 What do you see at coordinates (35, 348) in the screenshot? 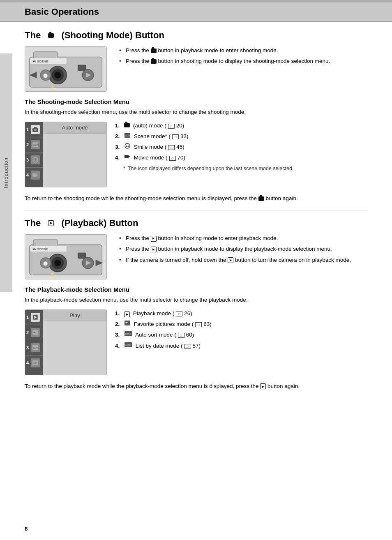
I see `play-menu-icon-3: AUTO` at bounding box center [35, 348].